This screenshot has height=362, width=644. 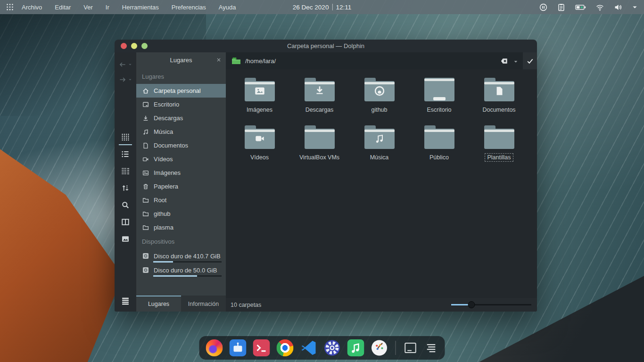 What do you see at coordinates (166, 187) in the screenshot?
I see `sidebar-item-label: Papelera` at bounding box center [166, 187].